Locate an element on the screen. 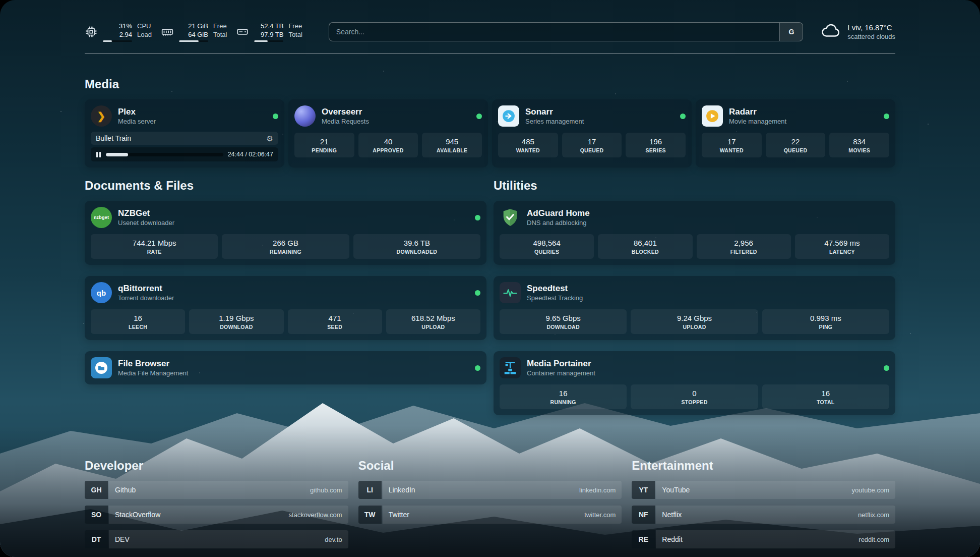 Image resolution: width=980 pixels, height=557 pixels. nzbget-card-header: nzbget NZBGet Usenet downloader is located at coordinates (285, 217).